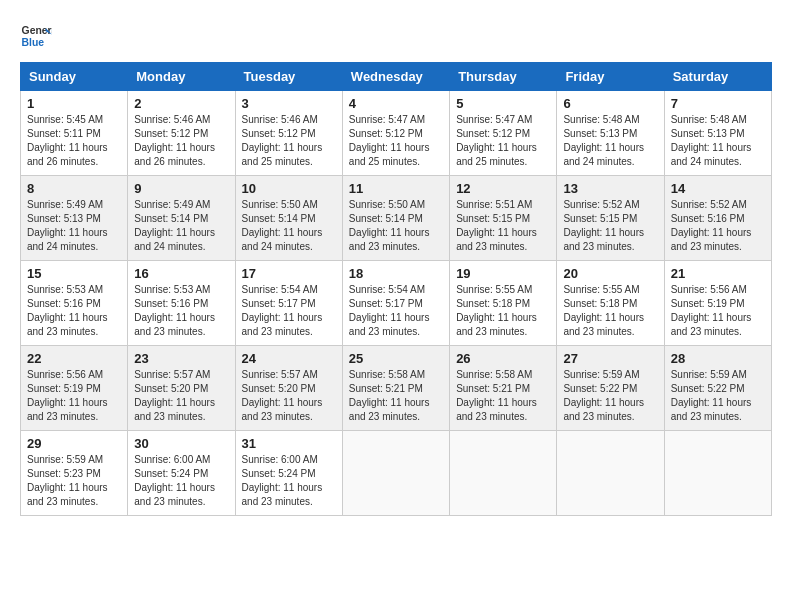  Describe the element at coordinates (504, 304) in the screenshot. I see `calendar-cell: 19Sunrise: 5:55 AM Sunset: 5:18 PM Dayli…` at that location.